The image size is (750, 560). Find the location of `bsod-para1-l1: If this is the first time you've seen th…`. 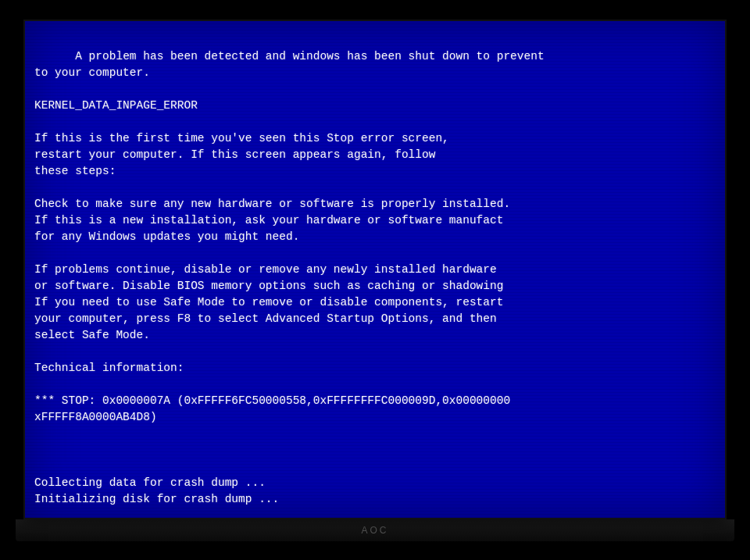

bsod-para1-l1: If this is the first time you've seen th… is located at coordinates (242, 138).